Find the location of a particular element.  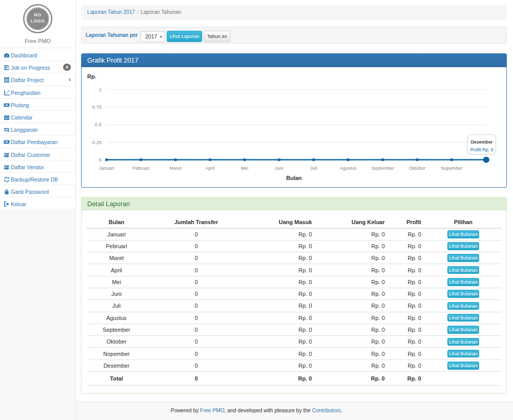

svg-text: Mei is located at coordinates (244, 168).